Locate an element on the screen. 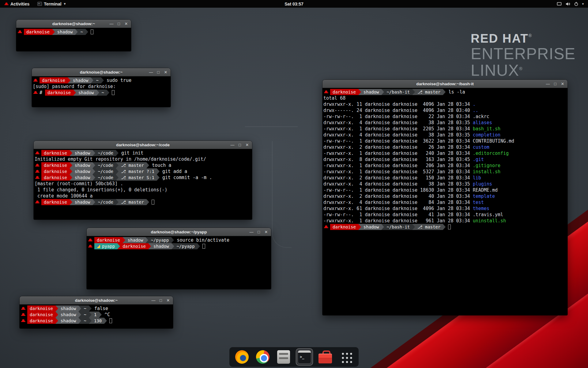 Image resolution: width=588 pixels, height=368 pixels. terminal-line: darknoiseshadow~ false is located at coordinates (97, 309).